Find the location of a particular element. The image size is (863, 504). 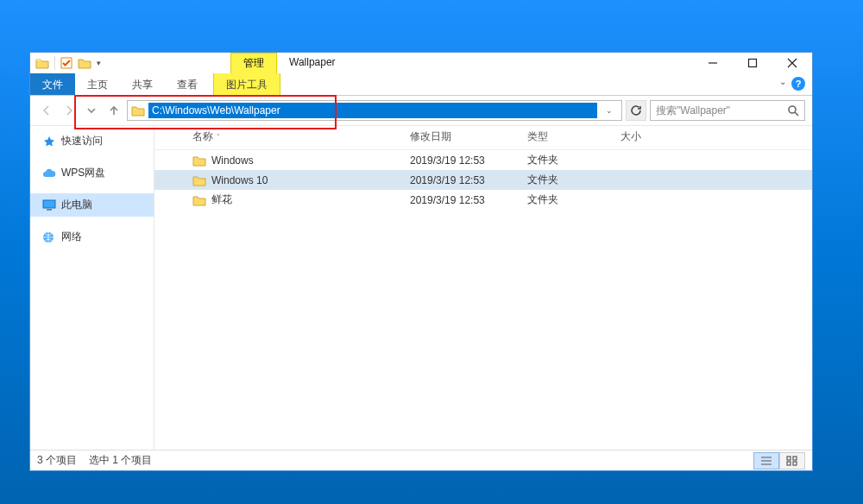

qat-dropdown-icon: ▾ is located at coordinates (98, 63).